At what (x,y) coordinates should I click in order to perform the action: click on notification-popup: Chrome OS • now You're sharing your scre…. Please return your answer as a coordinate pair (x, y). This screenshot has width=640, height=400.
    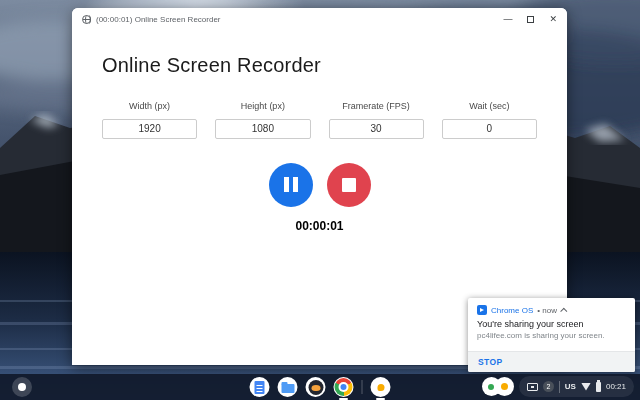
    Looking at the image, I should click on (552, 335).